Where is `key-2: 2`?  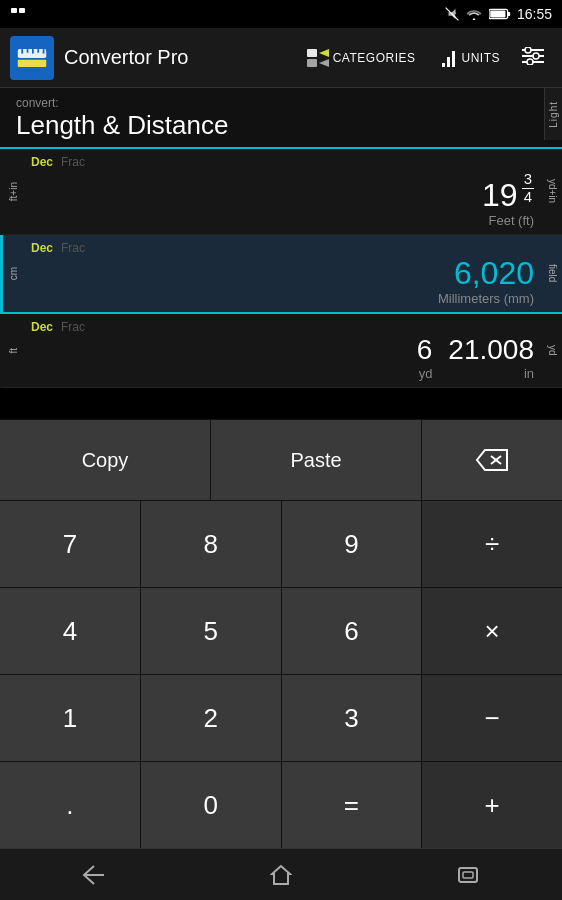 key-2: 2 is located at coordinates (212, 718).